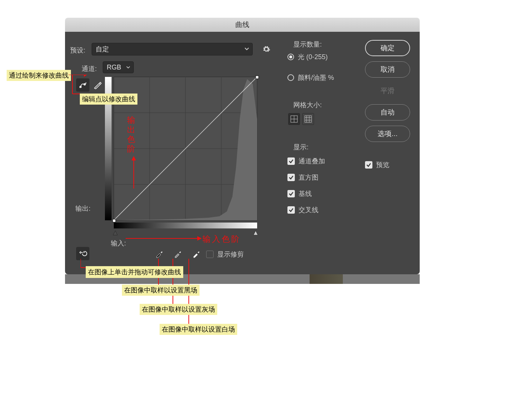 This screenshot has height=397, width=532. I want to click on pigment-radio-label: 颜料/油墨 %, so click(316, 78).